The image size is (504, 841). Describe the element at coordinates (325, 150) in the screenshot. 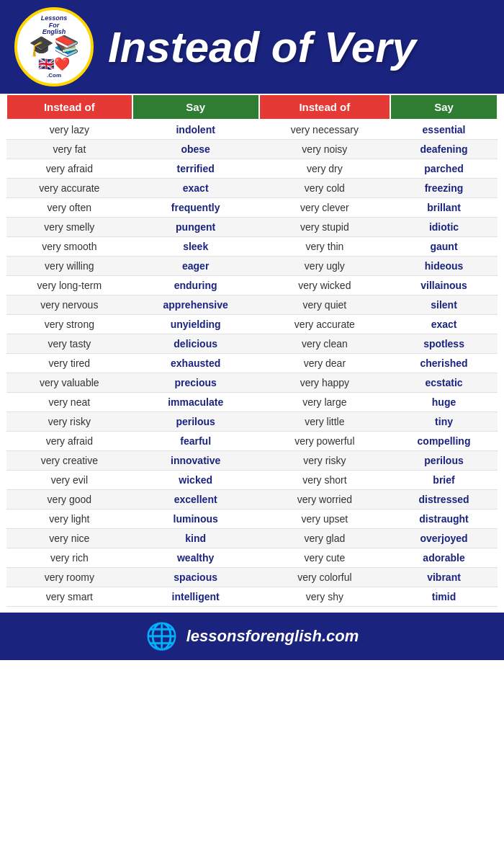

I see `instead-of-cell-2: very noisy` at that location.